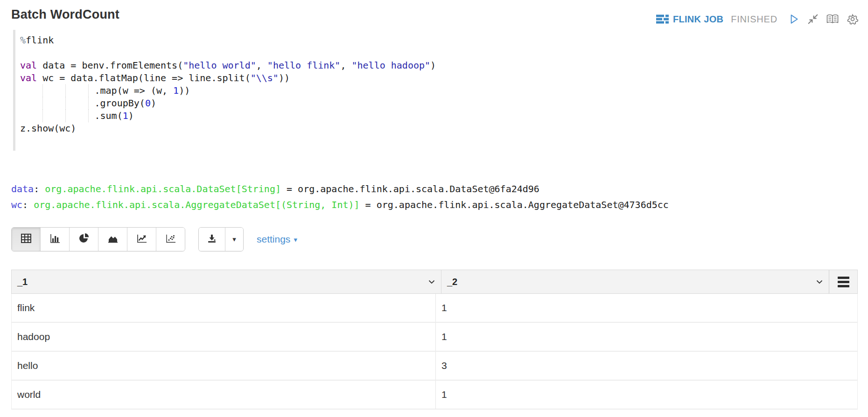  I want to click on table-row: hello3, so click(434, 366).